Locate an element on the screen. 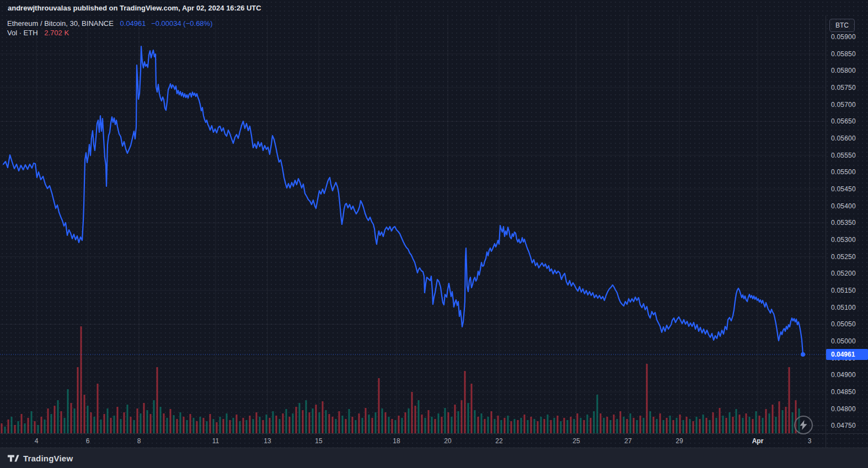 The height and width of the screenshot is (468, 868). price-tick-label: 0.05700 is located at coordinates (844, 105).